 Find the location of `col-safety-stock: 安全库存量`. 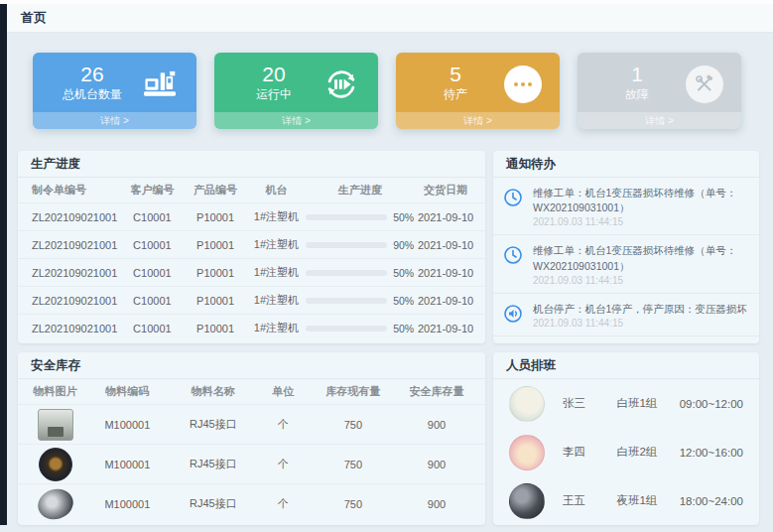

col-safety-stock: 安全库存量 is located at coordinates (437, 391).